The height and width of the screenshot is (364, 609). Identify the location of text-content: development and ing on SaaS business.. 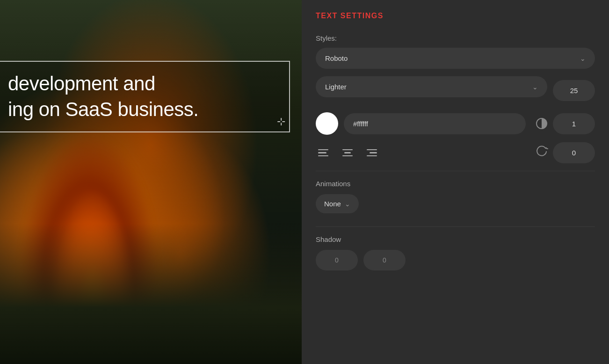
(143, 96).